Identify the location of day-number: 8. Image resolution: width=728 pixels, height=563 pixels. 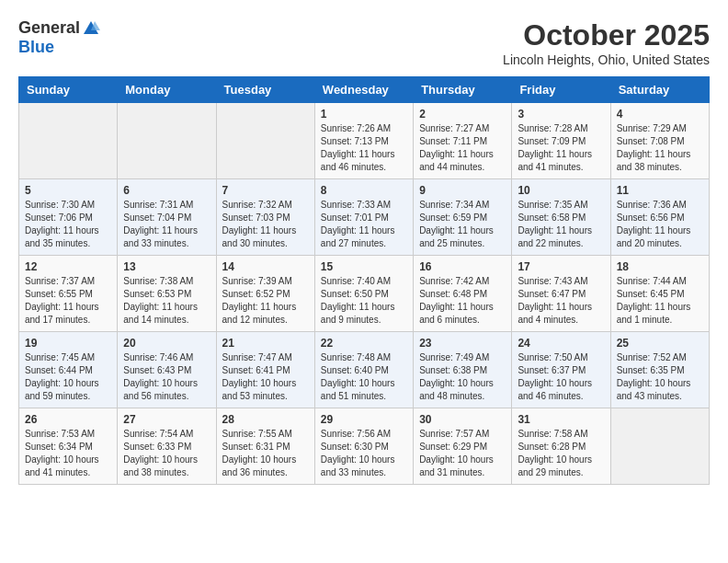
(364, 190).